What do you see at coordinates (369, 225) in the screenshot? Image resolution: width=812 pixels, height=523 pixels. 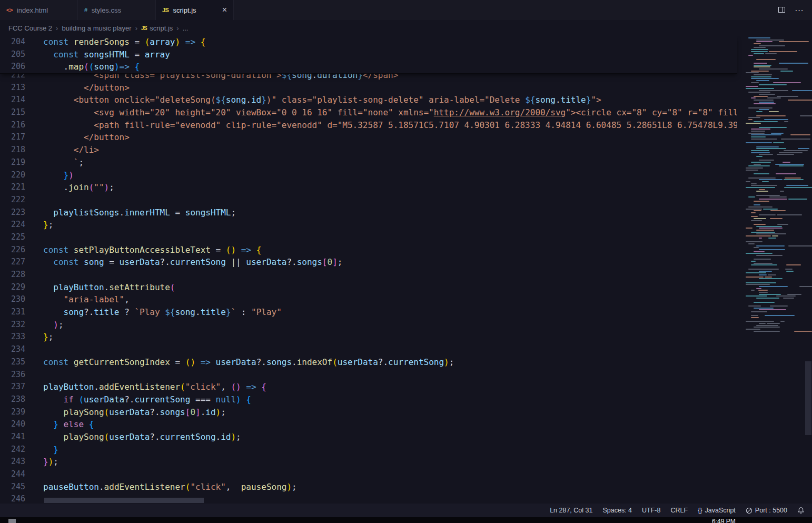 I see `code-line: 224};` at bounding box center [369, 225].